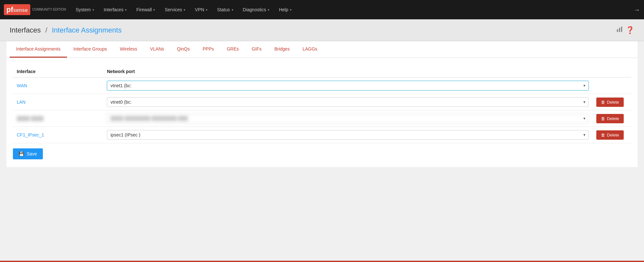 The height and width of the screenshot is (262, 644). I want to click on lan-port-select: vtnet0 (bc:, so click(348, 102).